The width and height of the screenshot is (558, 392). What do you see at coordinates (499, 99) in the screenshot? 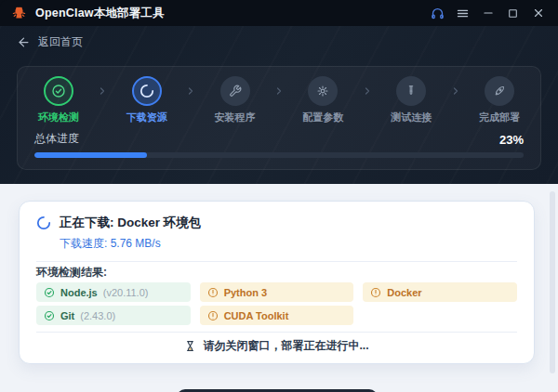
I see `step-complete: 完成部署` at bounding box center [499, 99].